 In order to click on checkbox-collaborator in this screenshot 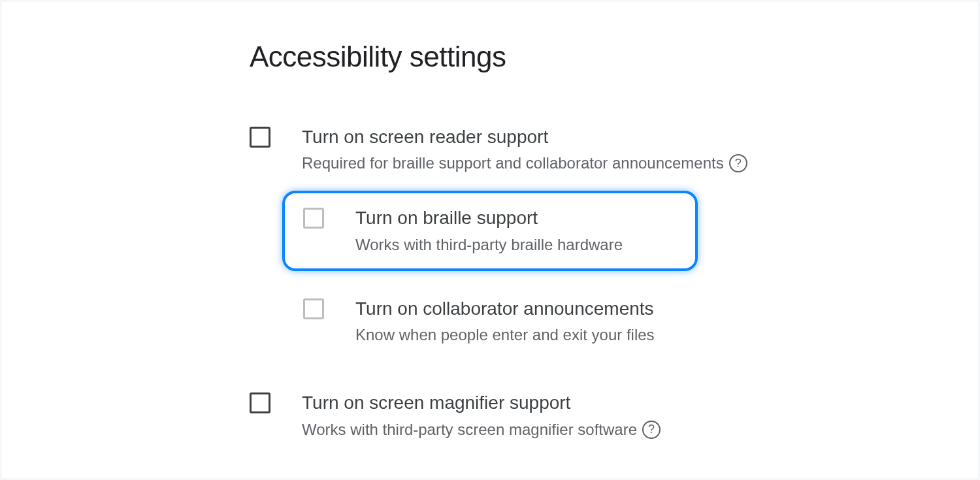, I will do `click(314, 309)`.